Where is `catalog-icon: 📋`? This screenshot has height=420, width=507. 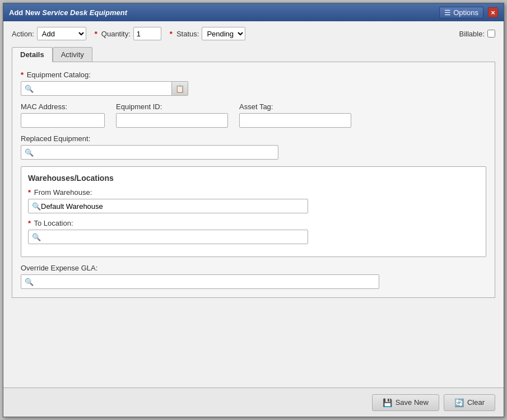 catalog-icon: 📋 is located at coordinates (180, 88).